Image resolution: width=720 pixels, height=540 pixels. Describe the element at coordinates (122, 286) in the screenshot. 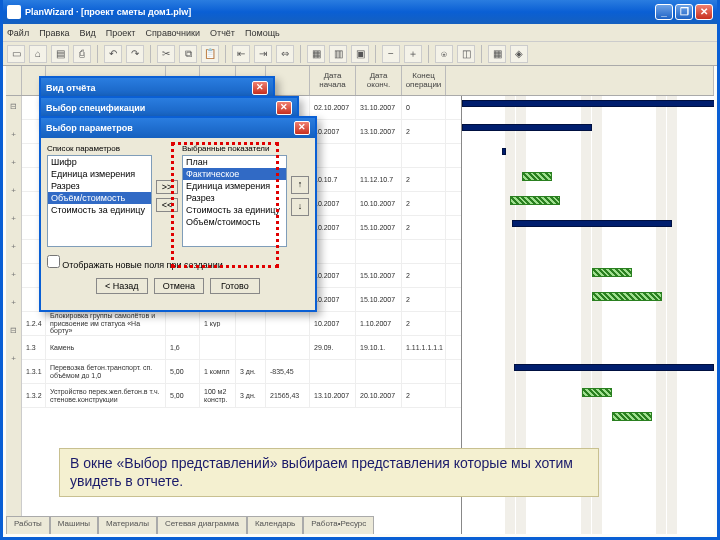

I see `back-button: < Назад` at that location.